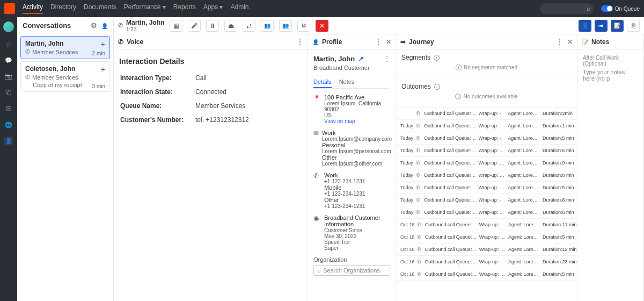 The height and width of the screenshot is (301, 644). What do you see at coordinates (611, 75) in the screenshot?
I see `notes-textarea: Type your notes here (no p` at bounding box center [611, 75].